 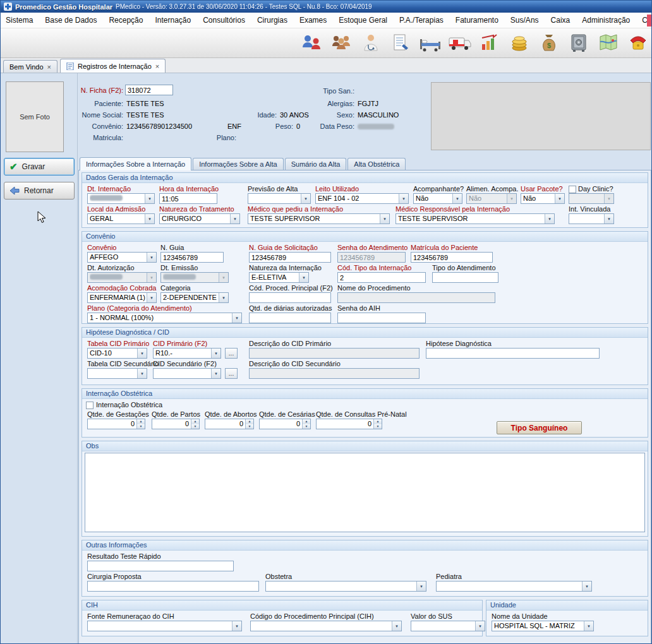 What do you see at coordinates (290, 258) in the screenshot?
I see `n-guia-solicitacao-input` at bounding box center [290, 258].